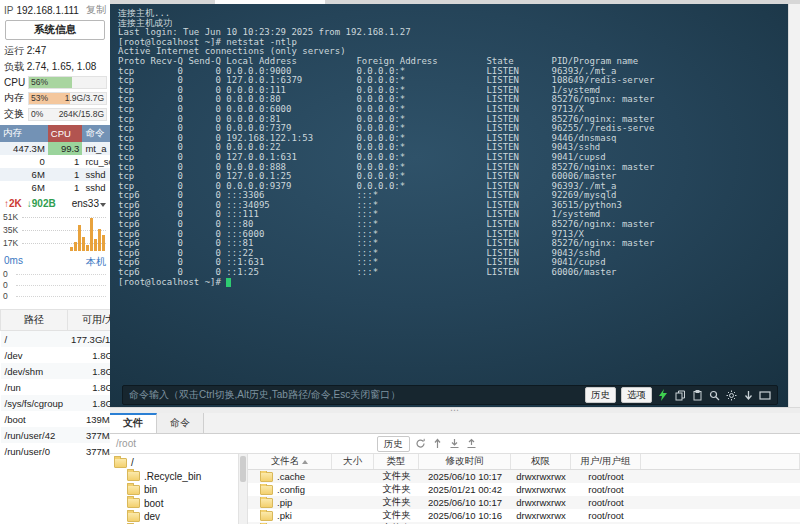  What do you see at coordinates (24, 134) in the screenshot?
I see `process-col-memory: 内存` at bounding box center [24, 134].